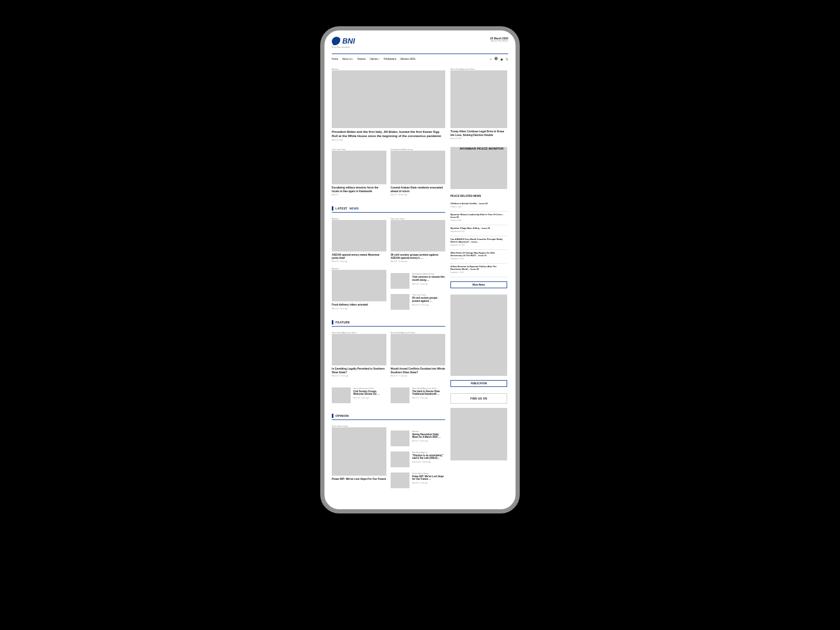 The width and height of the screenshot is (840, 630). I want to click on article-source: Mizzima, so click(428, 432).